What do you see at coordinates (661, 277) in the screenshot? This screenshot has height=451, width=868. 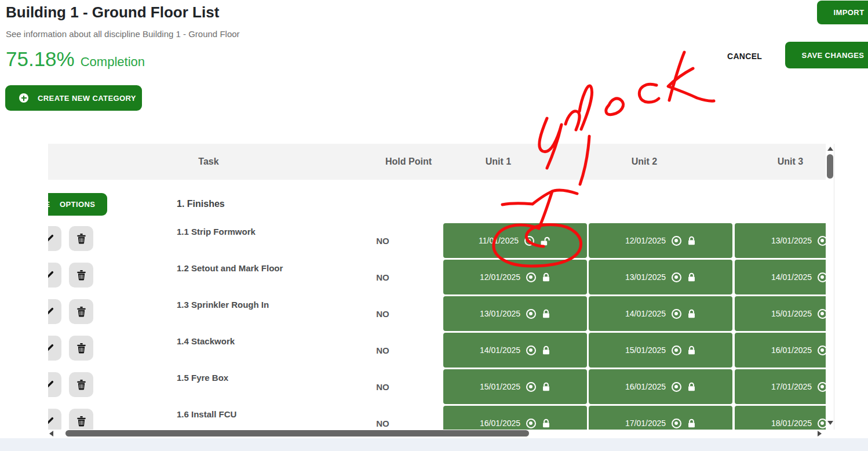 I see `unit2-date-cell: 13/01/2025` at bounding box center [661, 277].